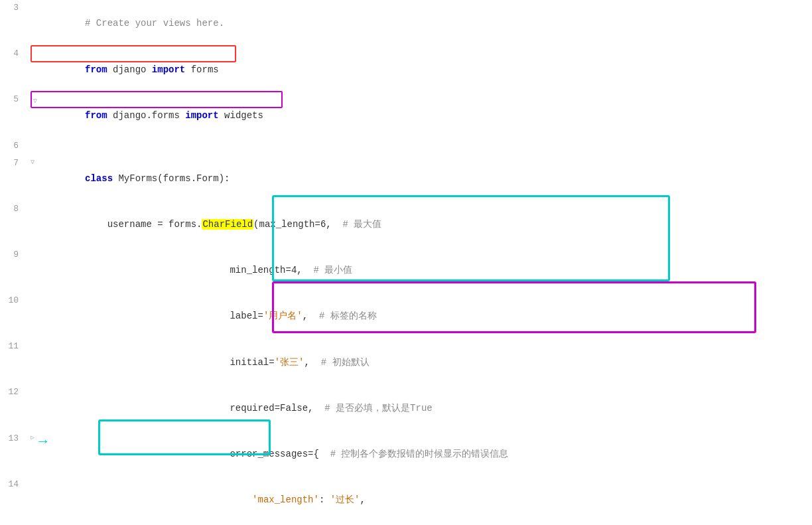 The width and height of the screenshot is (812, 525). What do you see at coordinates (406, 269) in the screenshot?
I see `code-line-9: 9 min_length=4, # 最小值` at bounding box center [406, 269].